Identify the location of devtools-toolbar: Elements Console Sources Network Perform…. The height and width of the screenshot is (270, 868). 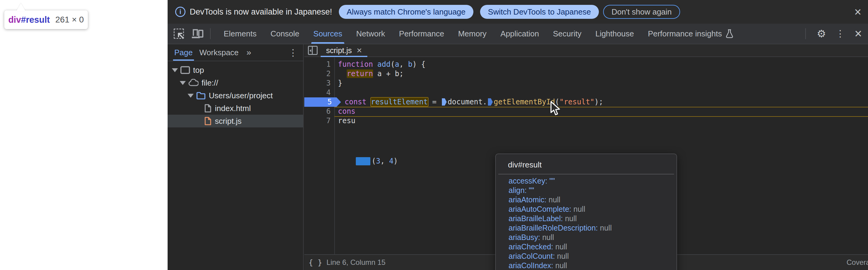
(518, 34).